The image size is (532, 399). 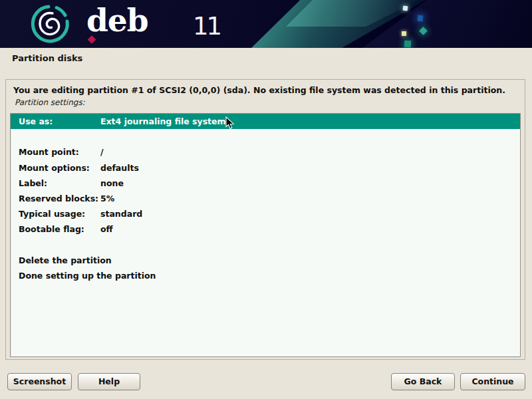 I want to click on question-text: You are editing partition #1 of SCSI2 (0…, so click(x=266, y=90).